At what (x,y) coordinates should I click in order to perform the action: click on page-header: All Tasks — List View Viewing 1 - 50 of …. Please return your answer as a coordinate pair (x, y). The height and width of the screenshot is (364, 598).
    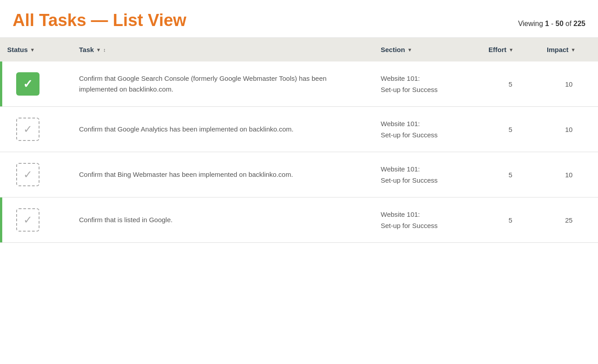
    Looking at the image, I should click on (299, 19).